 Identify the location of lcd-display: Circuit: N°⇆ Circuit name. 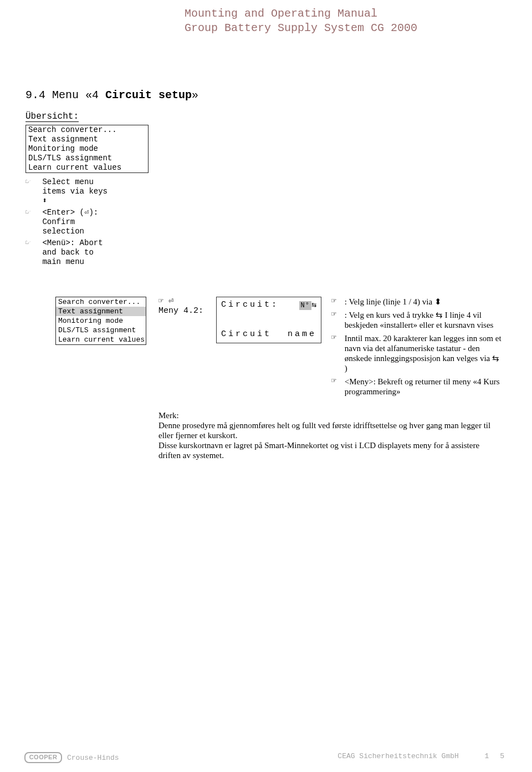
(269, 320).